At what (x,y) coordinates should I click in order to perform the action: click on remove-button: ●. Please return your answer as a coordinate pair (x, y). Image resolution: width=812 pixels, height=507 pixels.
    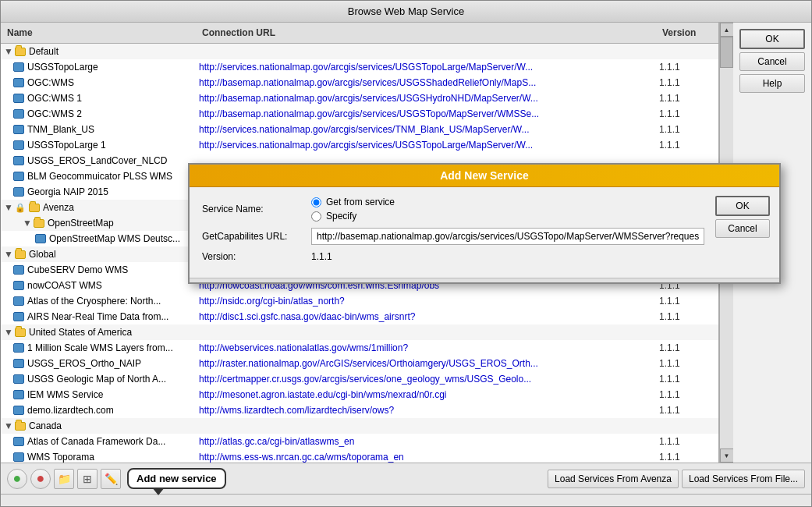
    Looking at the image, I should click on (41, 479).